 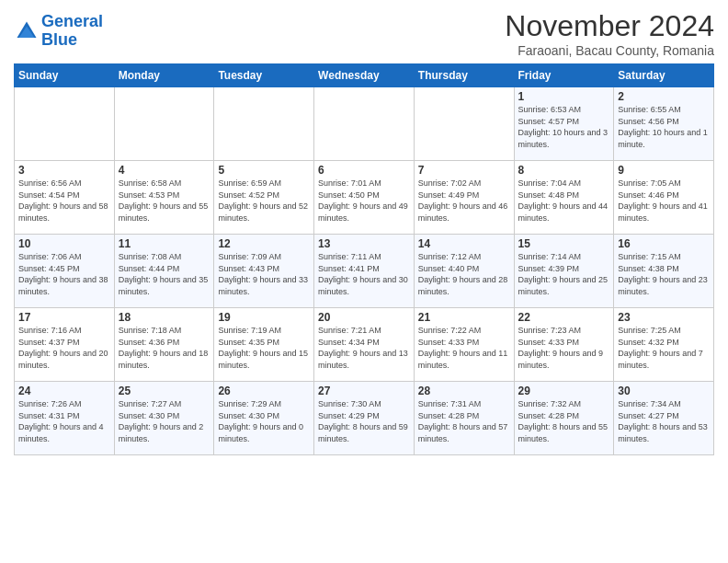 What do you see at coordinates (364, 75) in the screenshot?
I see `col-wednesday: Wednesday` at bounding box center [364, 75].